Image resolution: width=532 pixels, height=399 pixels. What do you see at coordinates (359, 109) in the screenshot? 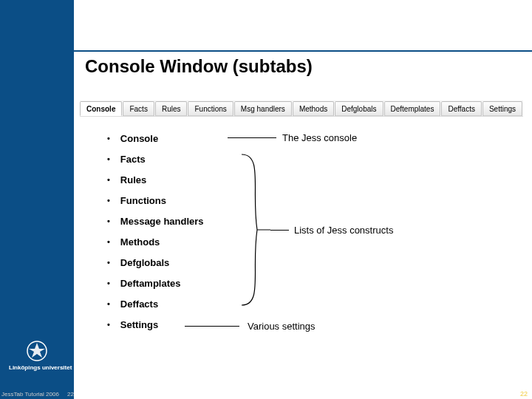
I see `subtab-defglobals: Defglobals` at bounding box center [359, 109].